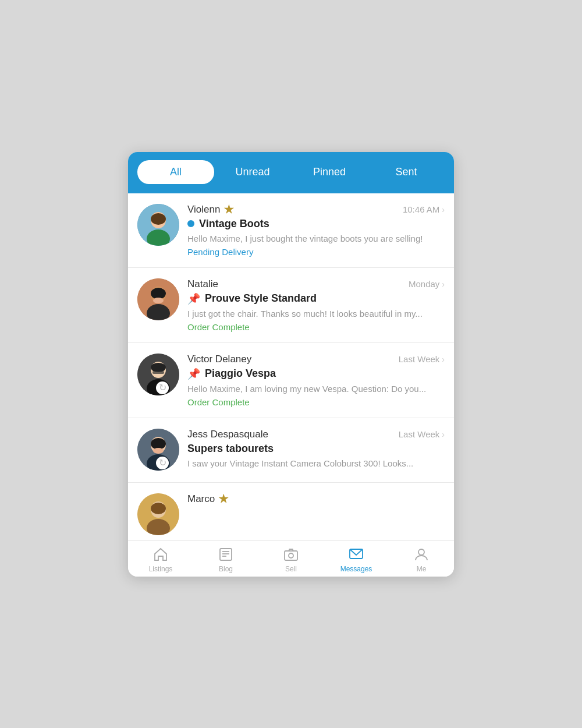 Image resolution: width=582 pixels, height=728 pixels. Describe the element at coordinates (291, 511) in the screenshot. I see `message-item-partial: Marco` at that location.